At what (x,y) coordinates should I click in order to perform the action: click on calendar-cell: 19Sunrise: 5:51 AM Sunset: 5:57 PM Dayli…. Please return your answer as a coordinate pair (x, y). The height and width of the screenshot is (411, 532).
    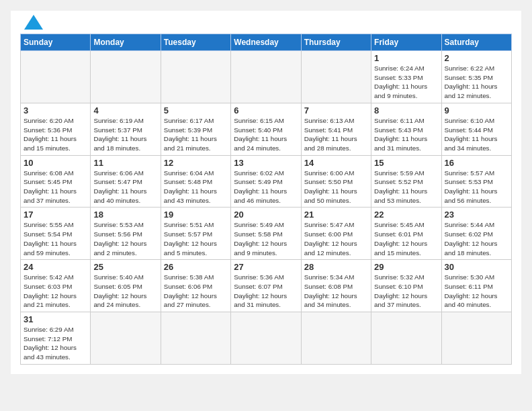
    Looking at the image, I should click on (195, 234).